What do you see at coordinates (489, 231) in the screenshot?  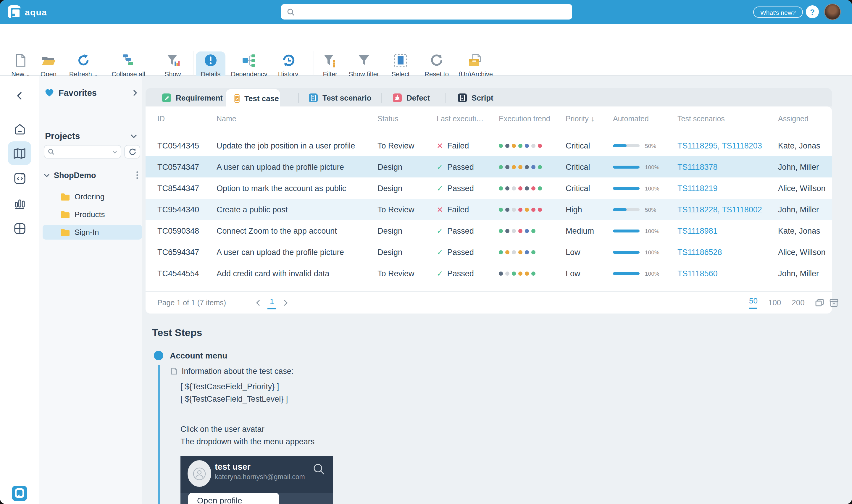 I see `table-row: TC0590348 Connect Zoom to the app accoun…` at bounding box center [489, 231].